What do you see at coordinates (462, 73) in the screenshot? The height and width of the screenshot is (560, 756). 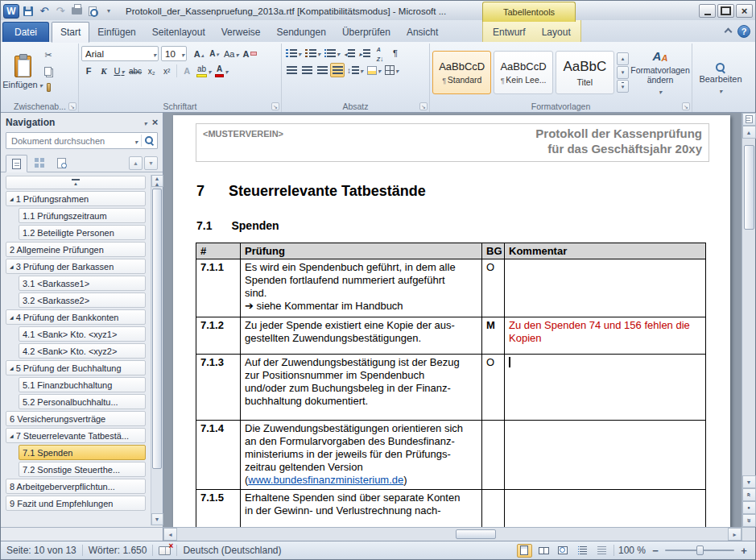 I see `style-standard: AaBbCcD Standard` at bounding box center [462, 73].